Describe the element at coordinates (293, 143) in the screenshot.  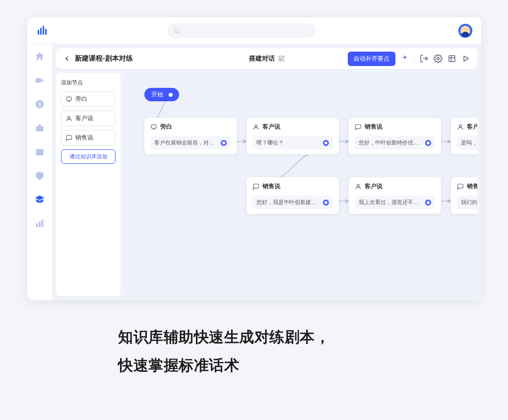
I see `node-content: 喂？哪位？` at that location.